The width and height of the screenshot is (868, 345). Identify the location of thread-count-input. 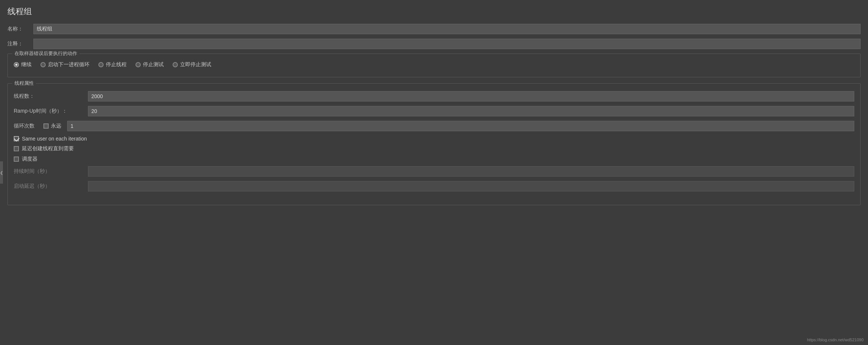
(471, 96).